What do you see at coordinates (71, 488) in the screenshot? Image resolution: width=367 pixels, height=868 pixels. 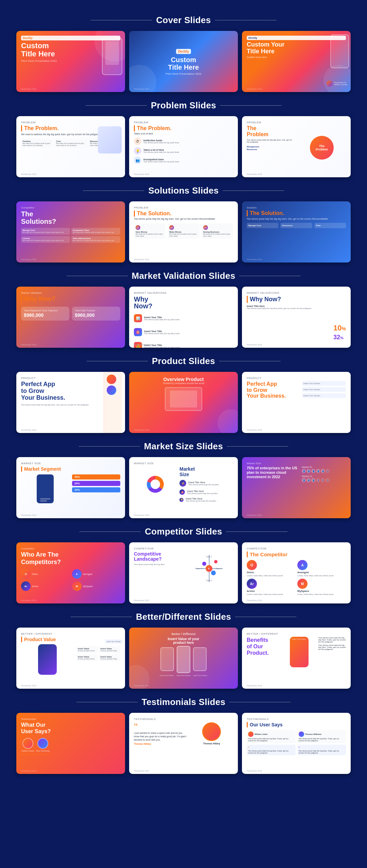 I see `msize-slide-1: Market Size Market Segment 35% 20%` at bounding box center [71, 488].